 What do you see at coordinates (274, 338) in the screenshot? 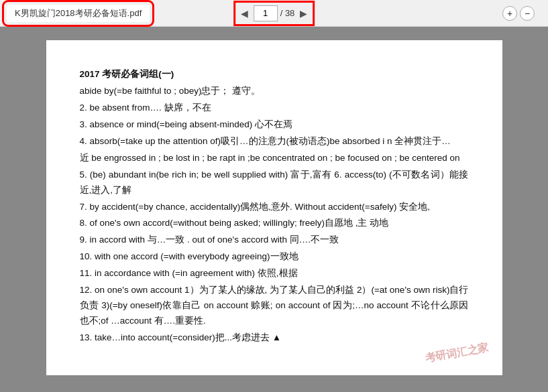
I see `content-line: 13. take…into account(=consider)把...考虑进去…` at bounding box center [274, 338].